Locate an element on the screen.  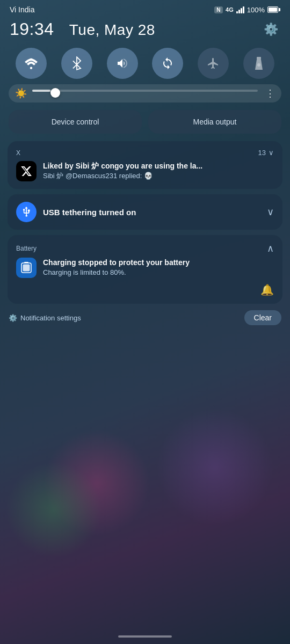
battery-notification: Battery ∧ Charging stopped to protect yo… is located at coordinates (145, 269).